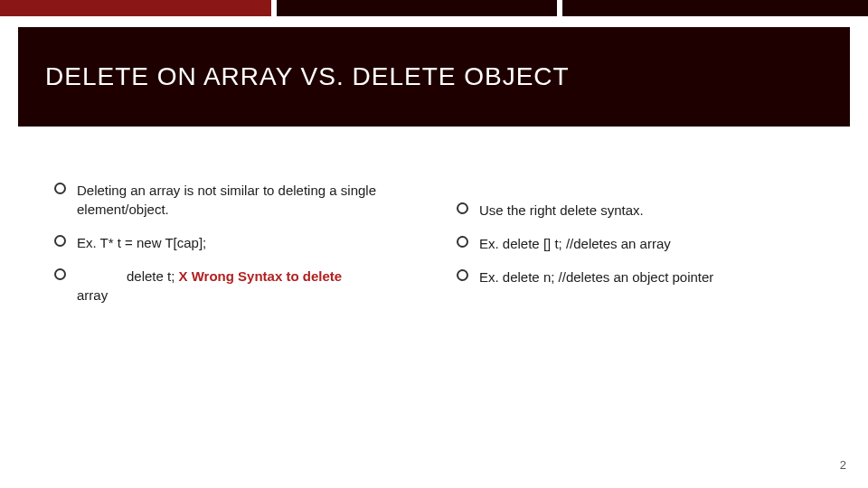  Describe the element at coordinates (417, 8) in the screenshot. I see `accent-segment-mid` at that location.